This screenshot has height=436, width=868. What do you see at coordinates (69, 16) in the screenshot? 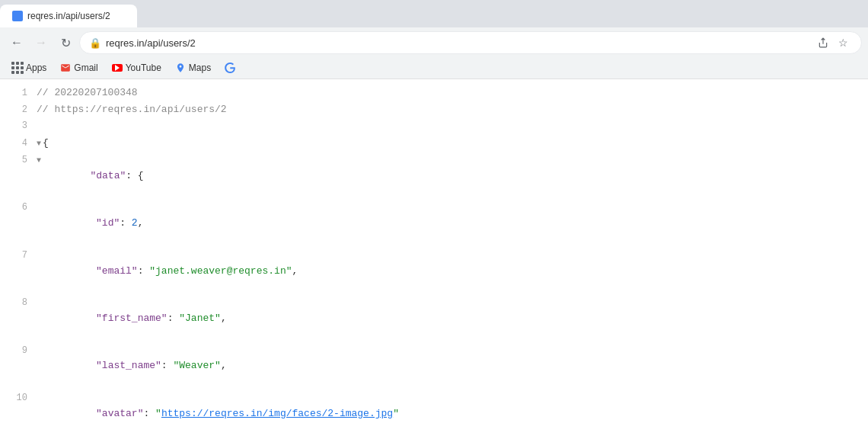
I see `tab-title: reqres.in/api/users/2` at bounding box center [69, 16].